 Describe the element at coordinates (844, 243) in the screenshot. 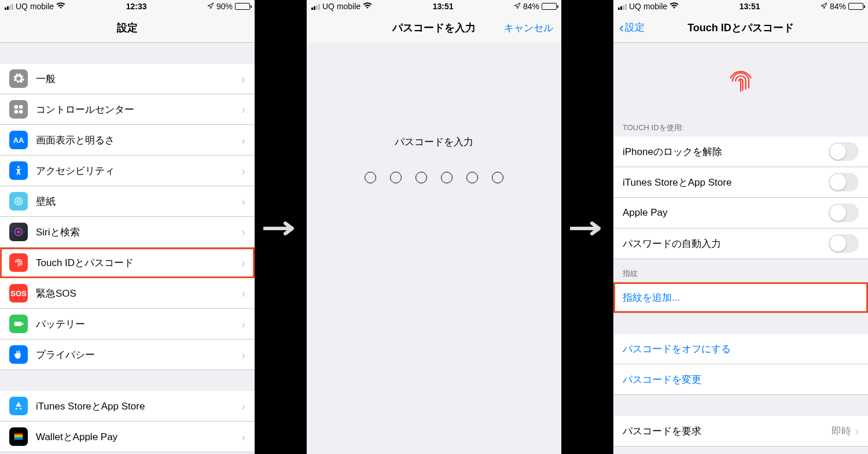

I see `toggle-autofill` at that location.